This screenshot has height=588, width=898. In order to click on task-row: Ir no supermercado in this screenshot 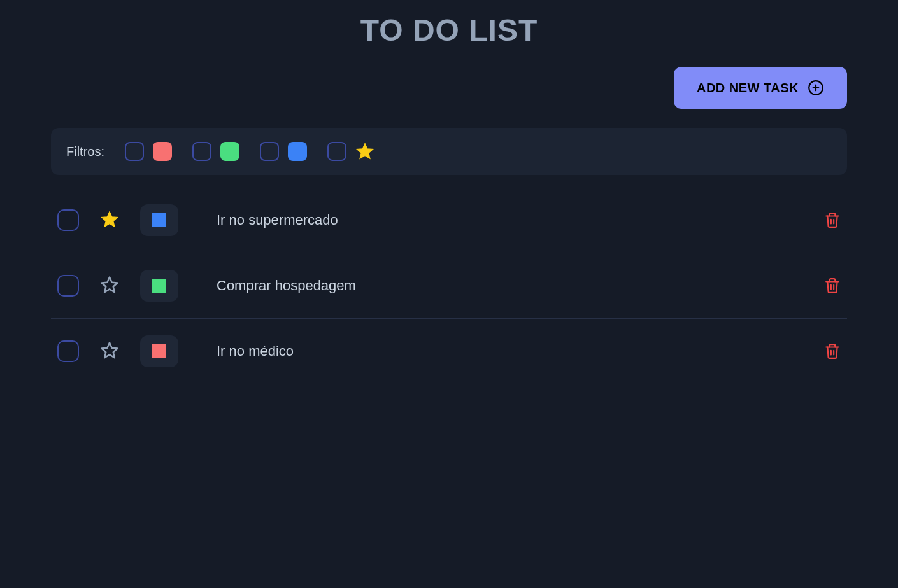, I will do `click(449, 220)`.